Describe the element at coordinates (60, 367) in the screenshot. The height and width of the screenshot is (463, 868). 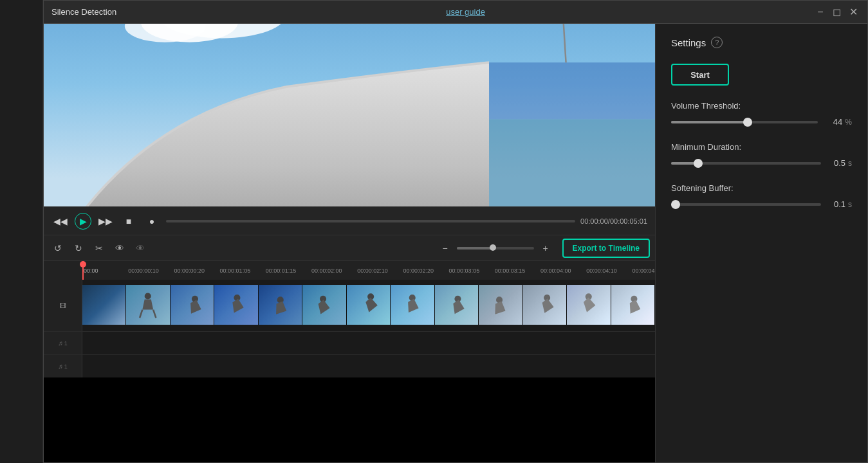
I see `audio-2-icon: ♬` at that location.